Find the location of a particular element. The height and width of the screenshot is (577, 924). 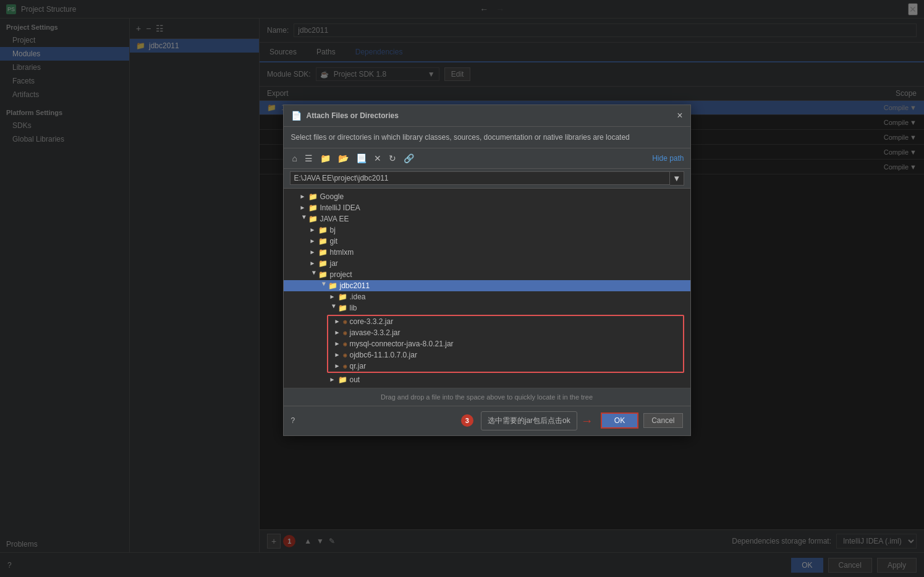

jar-icon-qr: ⎈ is located at coordinates (345, 366).